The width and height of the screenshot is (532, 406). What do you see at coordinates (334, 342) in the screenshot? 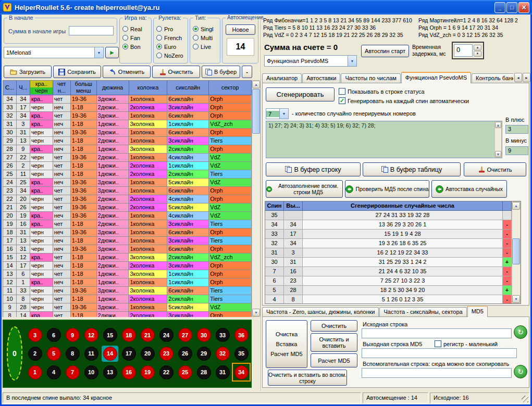
I see `md5-clear-paste-button: Очистить и вставить` at bounding box center [334, 342].